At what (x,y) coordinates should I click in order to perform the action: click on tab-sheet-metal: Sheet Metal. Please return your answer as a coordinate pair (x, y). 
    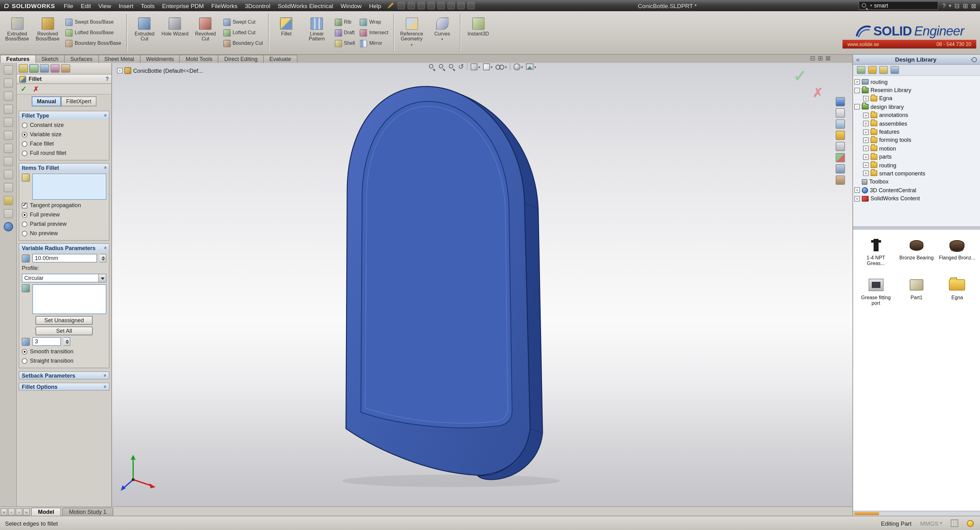
    Looking at the image, I should click on (119, 59).